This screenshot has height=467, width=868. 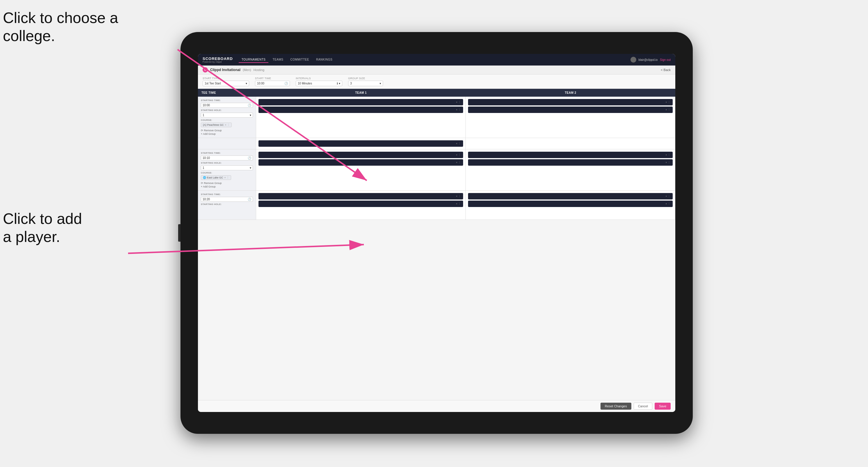 I want to click on start-time-label: Start Time, so click(x=272, y=78).